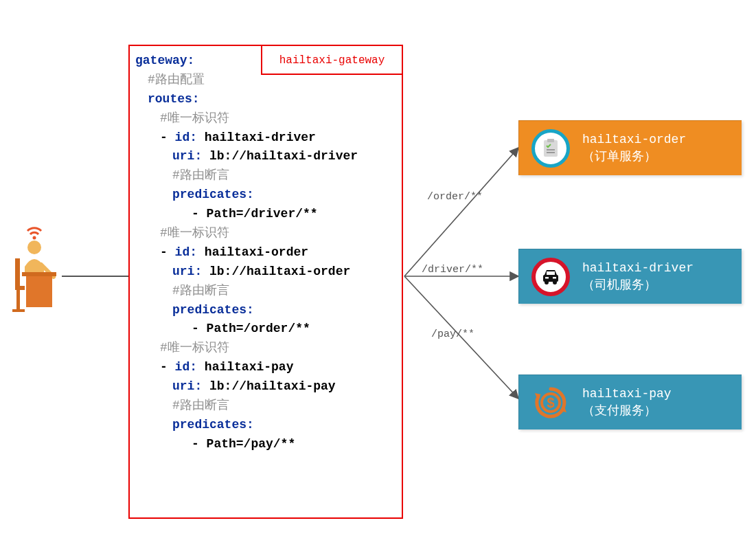 Image resolution: width=756 pixels, height=536 pixels. What do you see at coordinates (265, 157) in the screenshot?
I see `route-uri-0: uri: lb://hailtaxi-driver` at bounding box center [265, 157].